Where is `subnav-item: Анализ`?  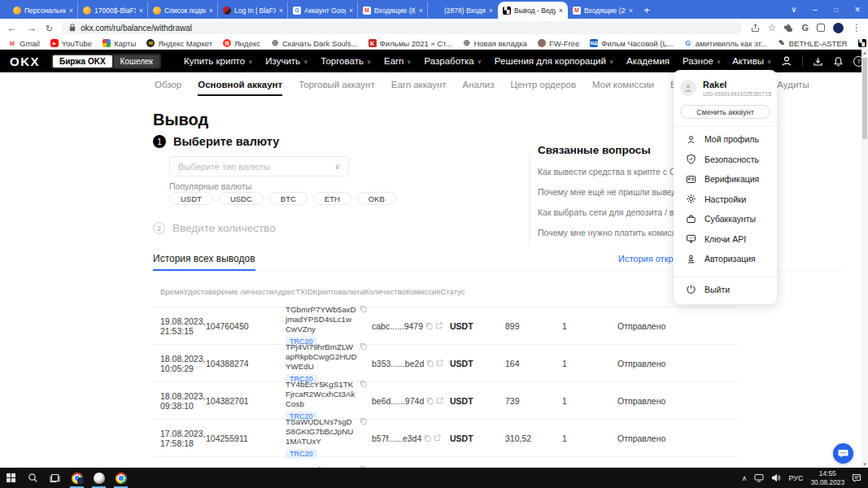 subnav-item: Анализ is located at coordinates (478, 88).